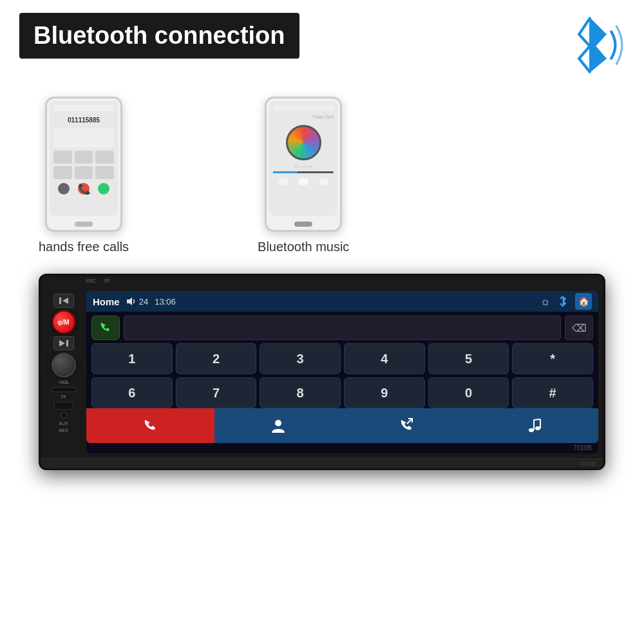  Describe the element at coordinates (343, 328) in the screenshot. I see `number-input-field` at that location.